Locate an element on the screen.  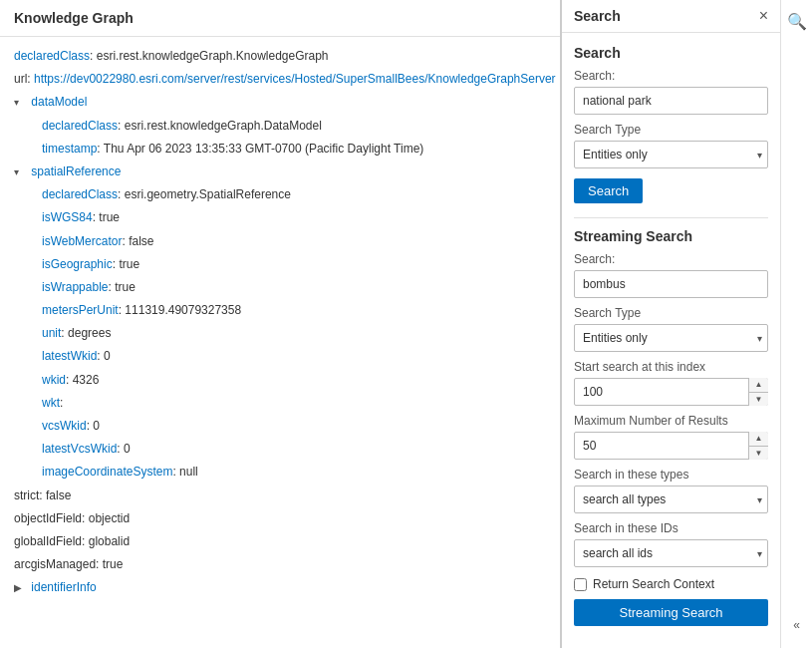
search-label: Search: is located at coordinates (672, 76).